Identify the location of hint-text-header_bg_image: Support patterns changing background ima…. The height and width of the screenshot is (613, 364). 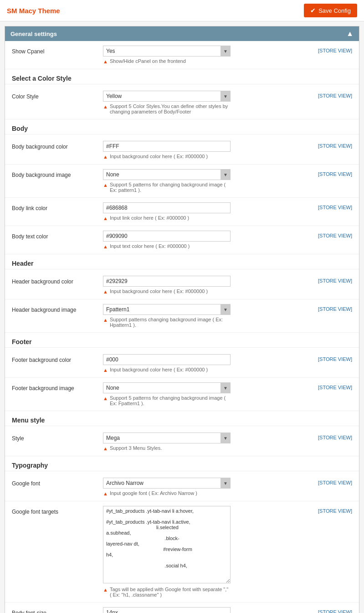
(170, 322).